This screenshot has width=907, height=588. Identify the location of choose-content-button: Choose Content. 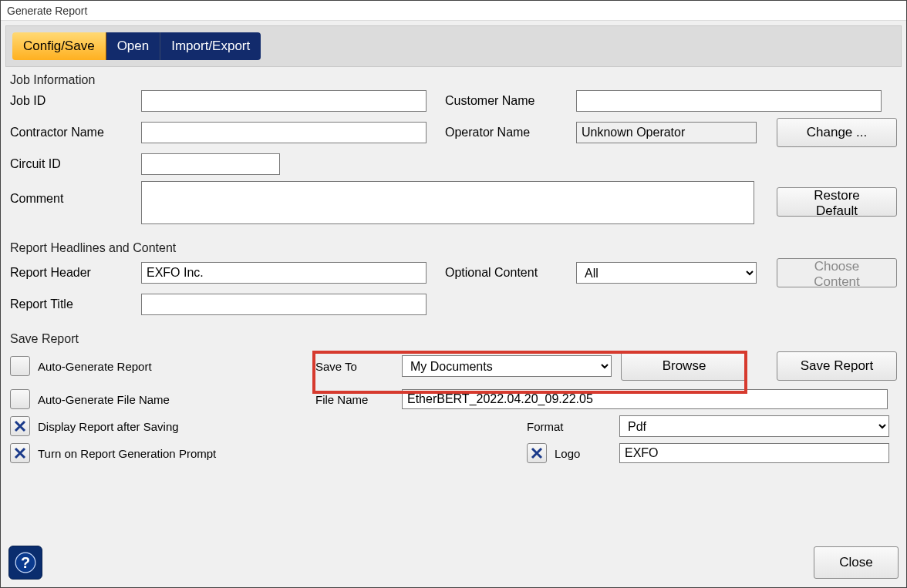
(837, 273).